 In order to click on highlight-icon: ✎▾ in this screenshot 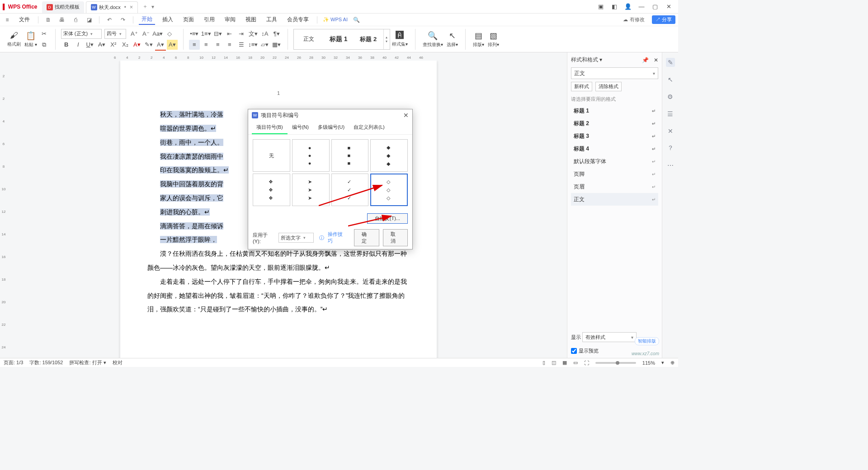, I will do `click(149, 45)`.